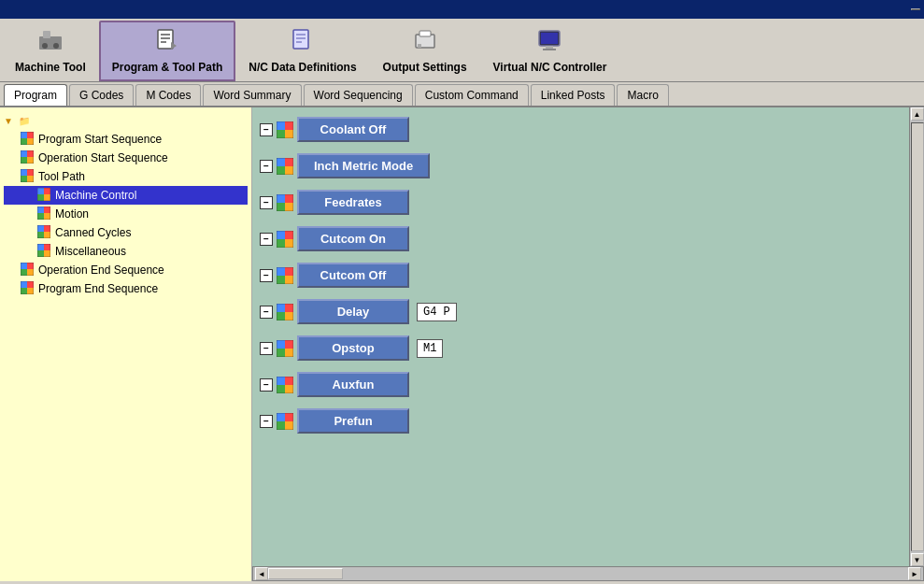 This screenshot has width=924, height=584. I want to click on sequence-button-feedrates: Feedrates, so click(353, 202).